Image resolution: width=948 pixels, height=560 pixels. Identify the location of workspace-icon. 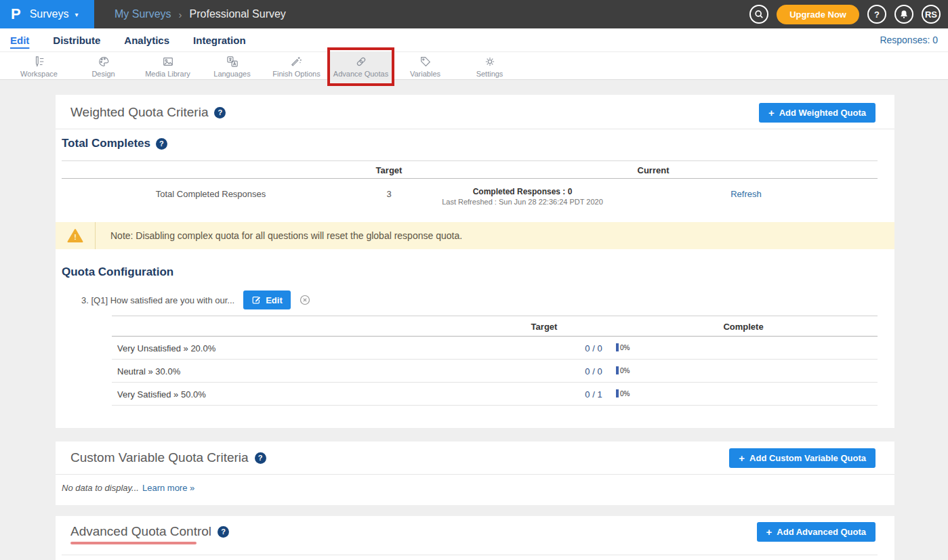
(39, 62).